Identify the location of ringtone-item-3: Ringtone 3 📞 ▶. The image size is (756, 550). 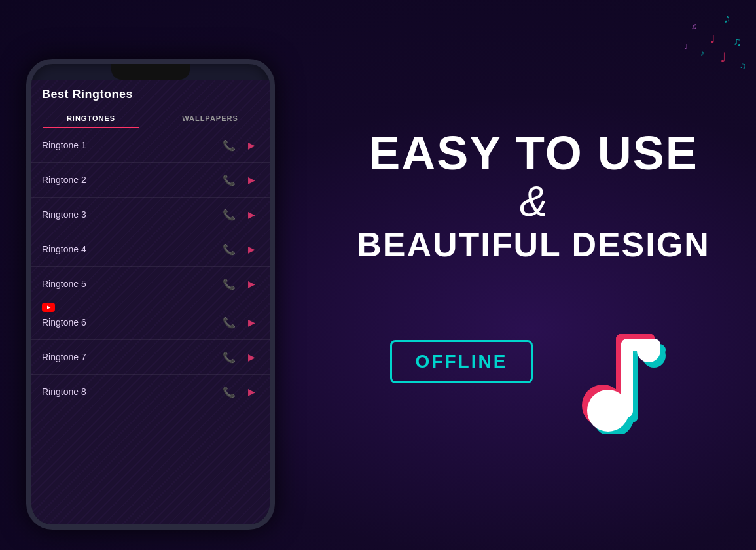
(151, 215).